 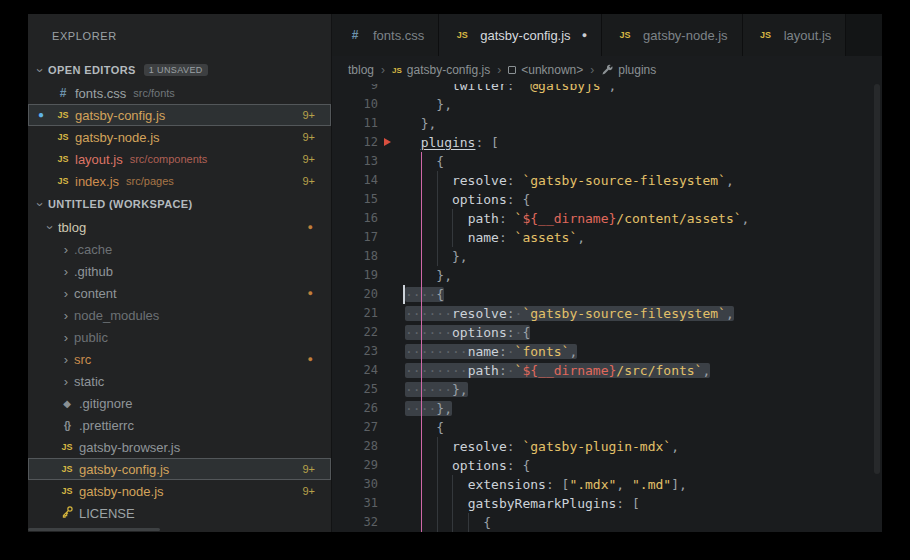 I want to click on tab-layout.js: JSlayout.js, so click(x=795, y=35).